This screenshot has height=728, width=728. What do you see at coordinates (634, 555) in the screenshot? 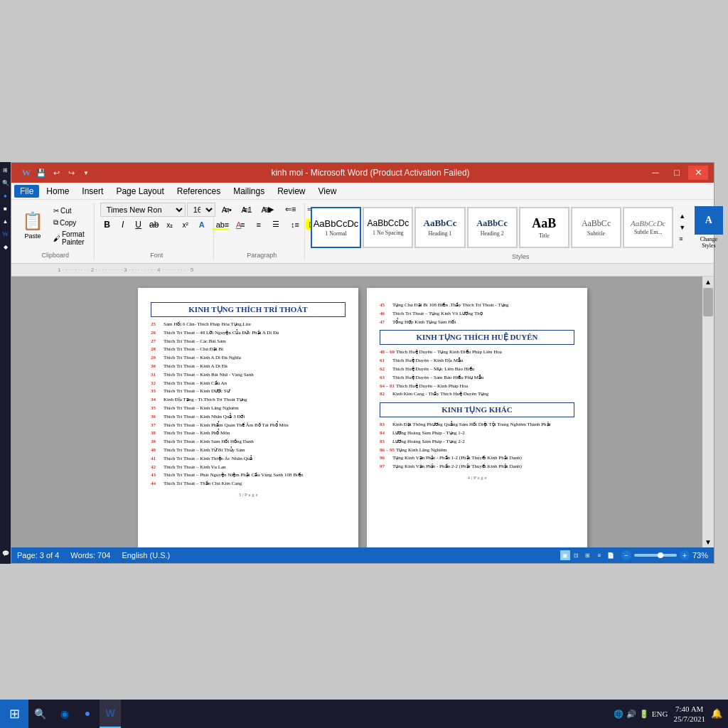
I see `status-right: ▣ ⊡ ⊞ ≡ 📄 − + 73%` at bounding box center [634, 555].